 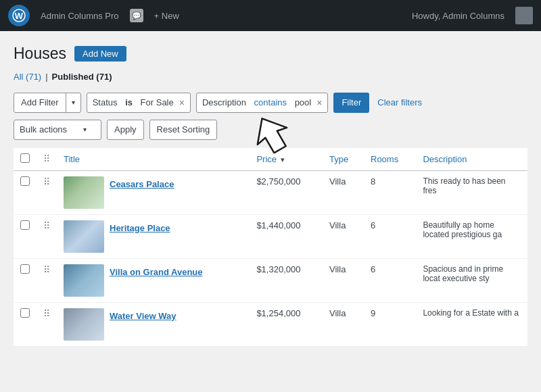 I want to click on filter-status-space, so click(x=137, y=103).